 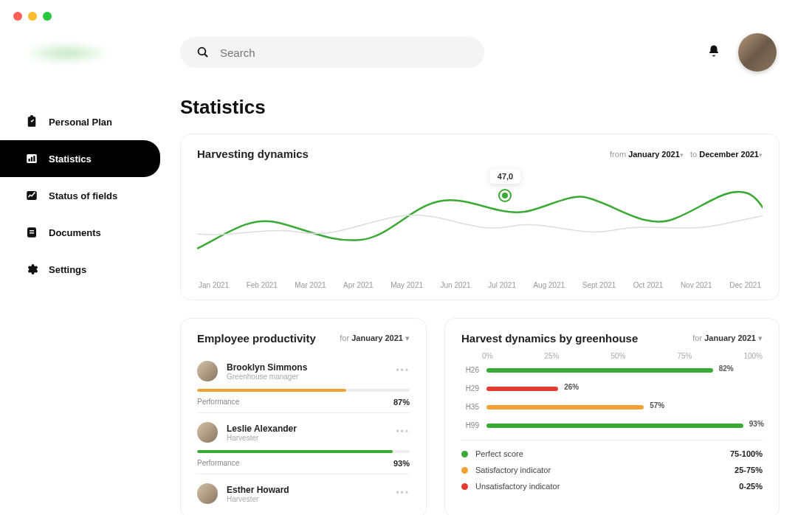 I want to click on employee-name: Esther Howard, so click(x=258, y=490).